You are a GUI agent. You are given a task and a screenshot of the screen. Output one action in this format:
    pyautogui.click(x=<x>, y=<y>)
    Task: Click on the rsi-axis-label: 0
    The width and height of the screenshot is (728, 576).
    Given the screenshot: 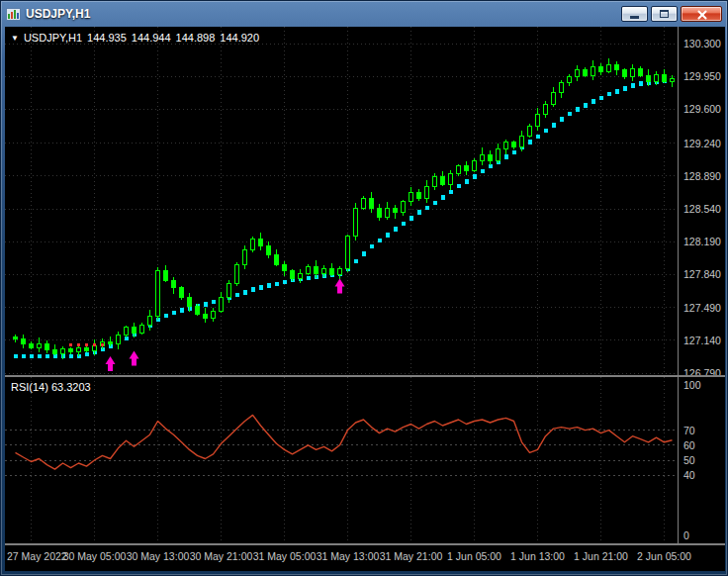 What is the action you would take?
    pyautogui.click(x=686, y=535)
    